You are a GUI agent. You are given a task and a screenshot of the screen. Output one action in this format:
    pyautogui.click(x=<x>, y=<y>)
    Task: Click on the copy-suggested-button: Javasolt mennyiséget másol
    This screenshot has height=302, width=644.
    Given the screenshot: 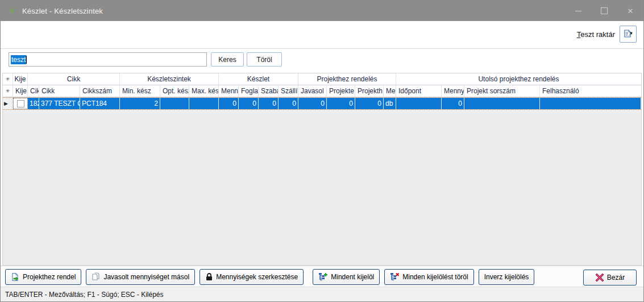 What is the action you would take?
    pyautogui.click(x=140, y=277)
    